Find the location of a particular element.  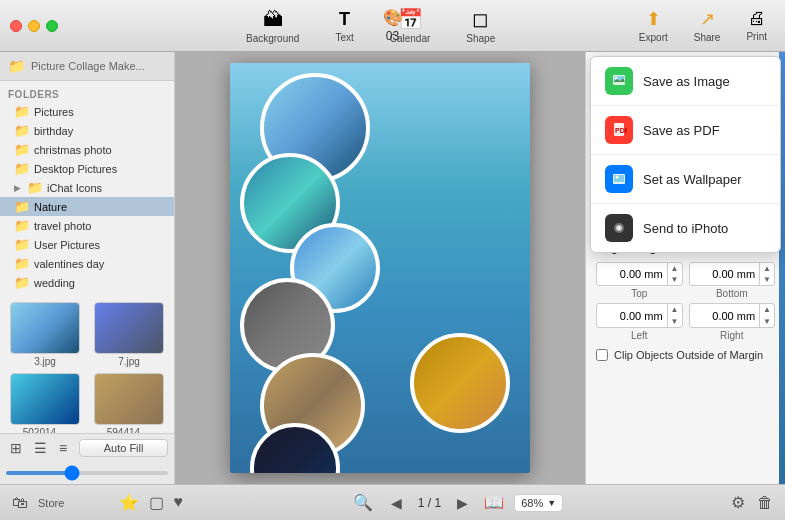

sidebar-item-pictures: 📁 Pictures is located at coordinates (87, 112).